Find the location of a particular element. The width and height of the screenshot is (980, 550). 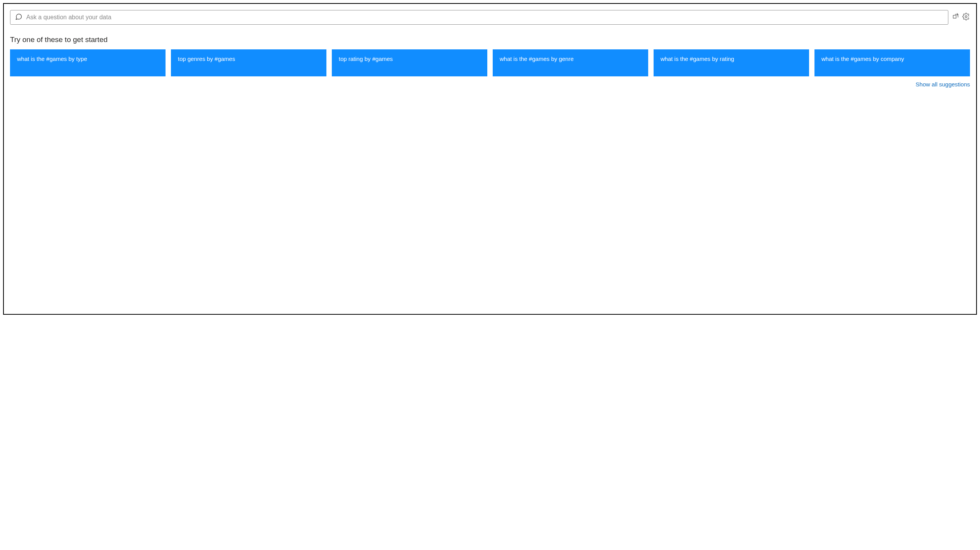

suggestion-card-label: top genres by #games is located at coordinates (206, 59).